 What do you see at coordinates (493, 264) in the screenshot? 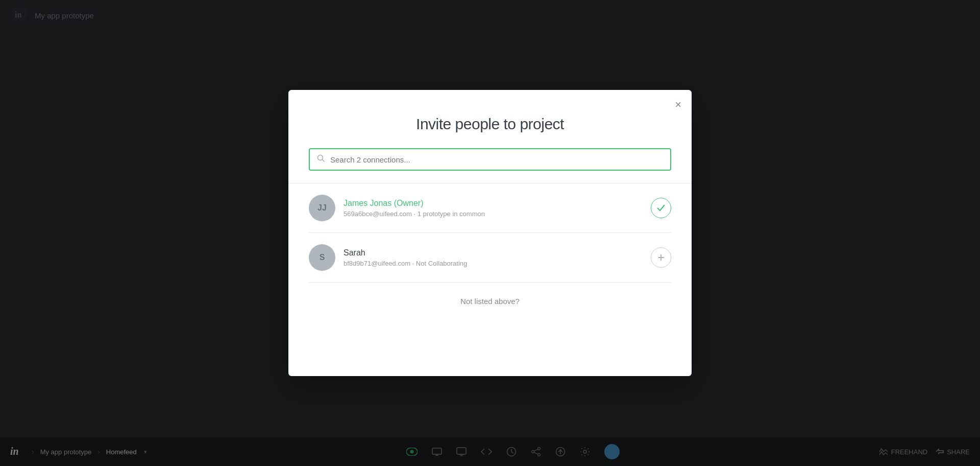
I see `person-detail-sarah: bf8d9b71@uifeed.com · Not Collaborating` at bounding box center [493, 264].